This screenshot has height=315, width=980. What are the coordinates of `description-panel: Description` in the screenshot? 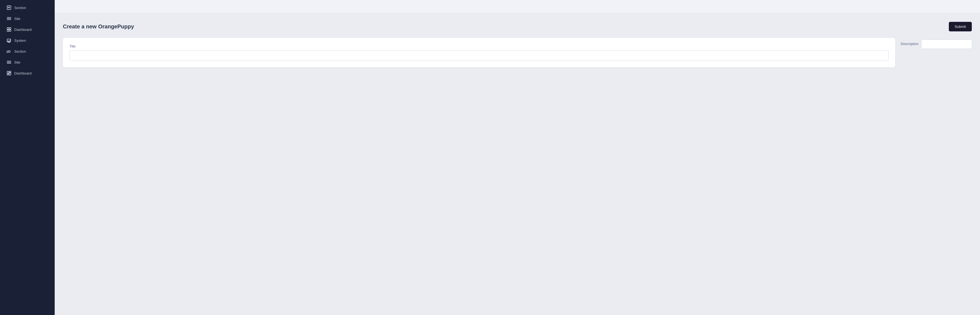 It's located at (936, 43).